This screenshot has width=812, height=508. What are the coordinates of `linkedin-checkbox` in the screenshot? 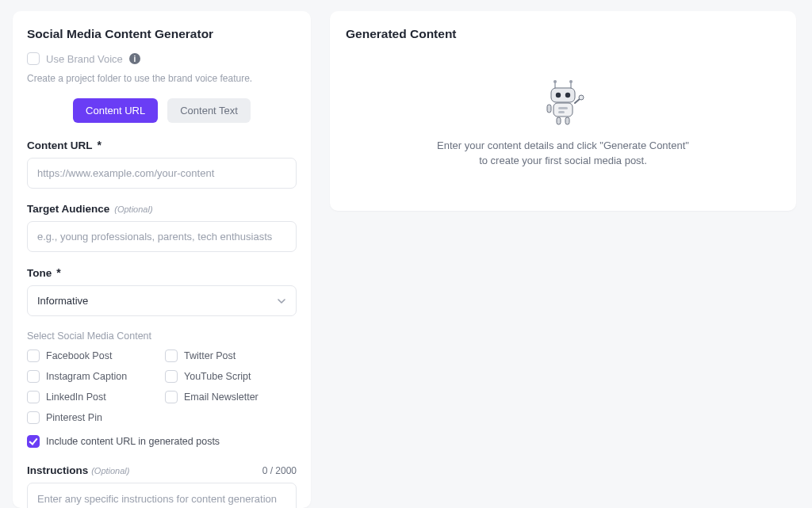 It's located at (33, 397).